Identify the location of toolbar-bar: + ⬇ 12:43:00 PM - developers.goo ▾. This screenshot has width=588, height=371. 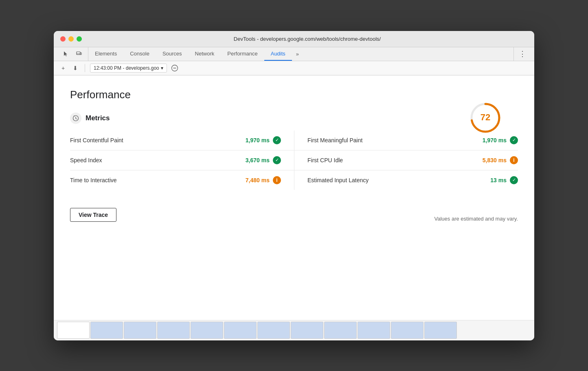
(294, 68).